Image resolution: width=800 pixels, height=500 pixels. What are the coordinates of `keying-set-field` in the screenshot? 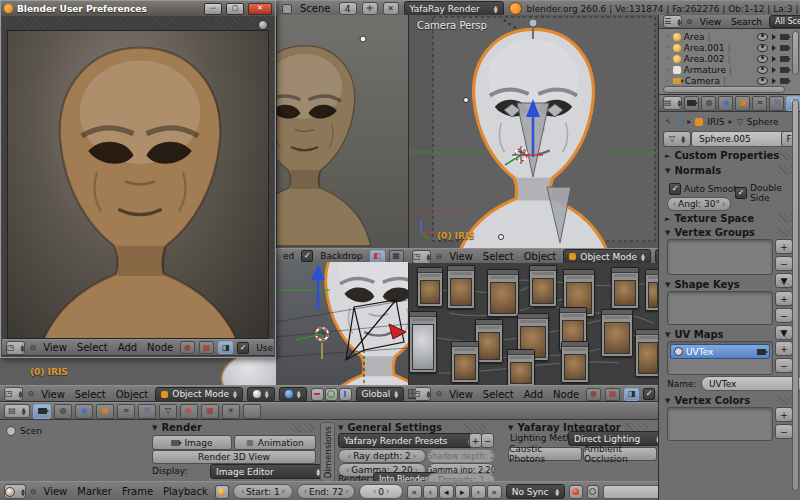 It's located at (632, 492).